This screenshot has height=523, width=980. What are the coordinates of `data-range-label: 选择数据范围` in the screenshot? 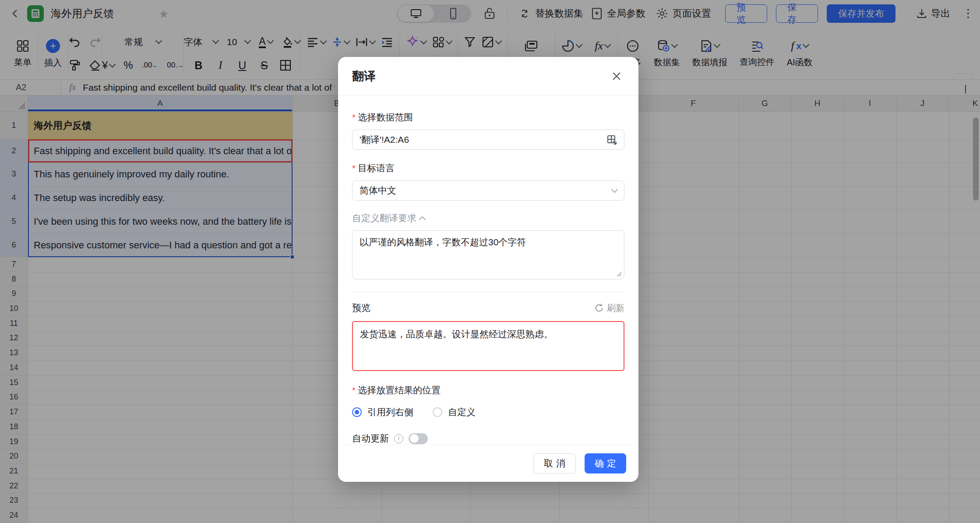 It's located at (488, 117).